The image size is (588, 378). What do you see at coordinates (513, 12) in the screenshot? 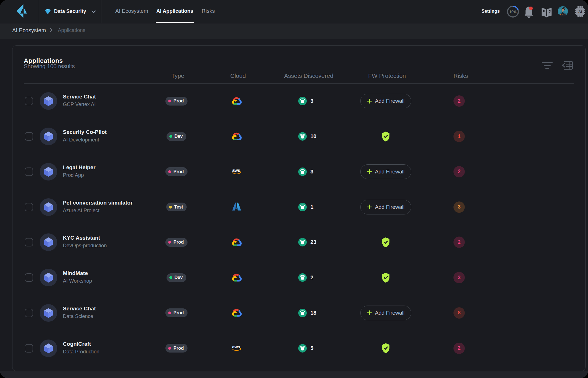
I see `svg-text: 19%` at bounding box center [513, 12].